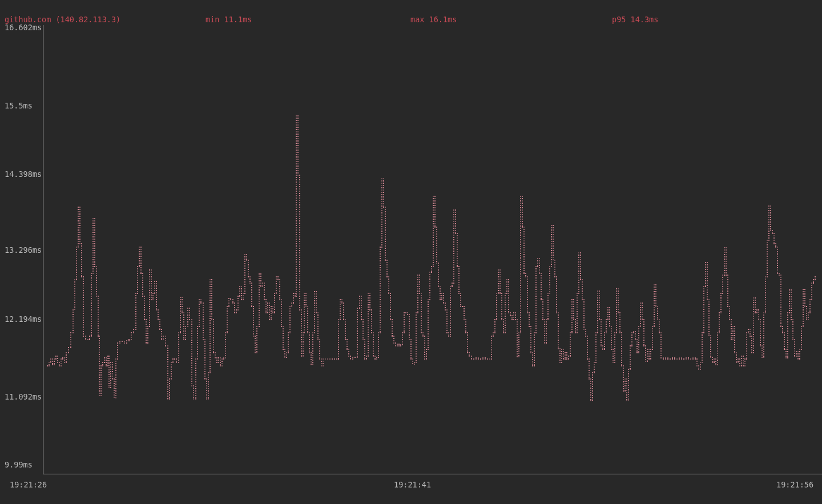 The width and height of the screenshot is (822, 504). What do you see at coordinates (23, 397) in the screenshot?
I see `y-tick-11-092: 11.092ms` at bounding box center [23, 397].